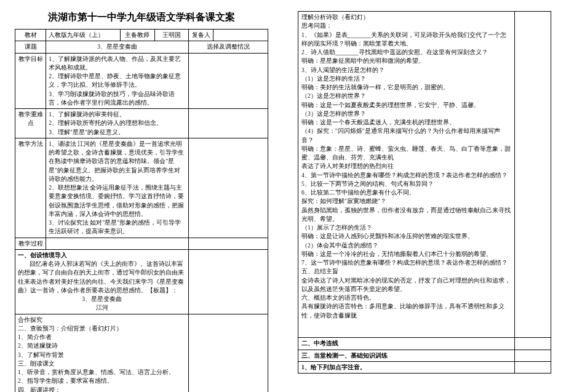 The image size is (566, 392). I want to click on value-teacher: 王明国, so click(171, 36).